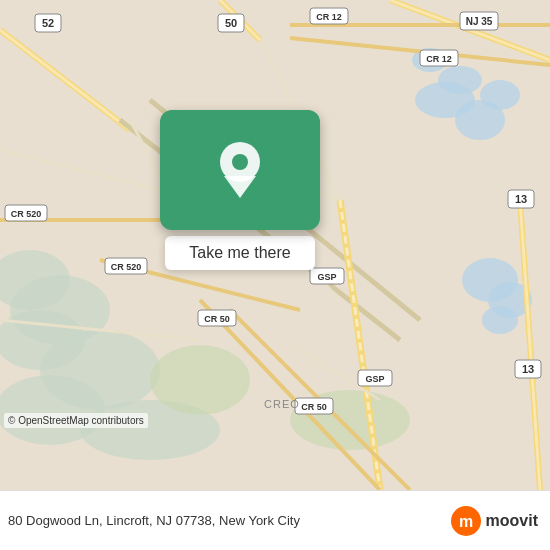 The height and width of the screenshot is (550, 550). I want to click on nj35-label: NJ 35, so click(480, 22).